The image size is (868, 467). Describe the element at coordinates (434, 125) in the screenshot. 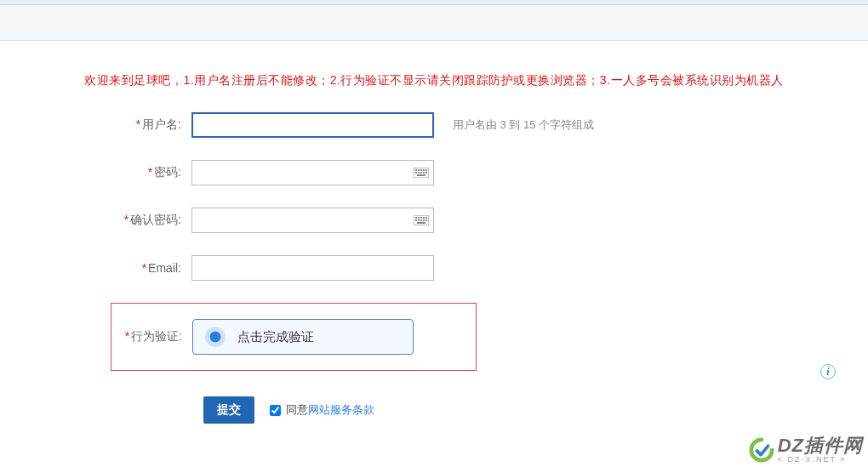

I see `row-username: *用户名: 用户名由 3 到 15 个字符组成` at that location.